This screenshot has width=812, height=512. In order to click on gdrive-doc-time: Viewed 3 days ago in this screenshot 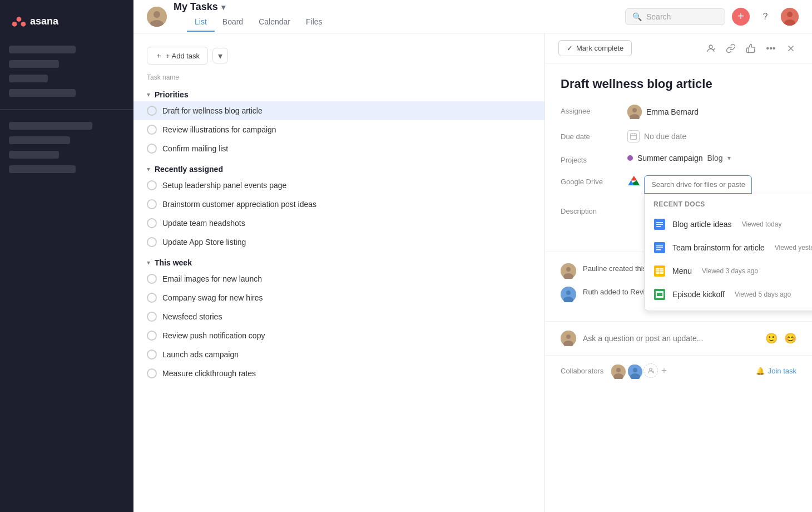, I will do `click(730, 271)`.